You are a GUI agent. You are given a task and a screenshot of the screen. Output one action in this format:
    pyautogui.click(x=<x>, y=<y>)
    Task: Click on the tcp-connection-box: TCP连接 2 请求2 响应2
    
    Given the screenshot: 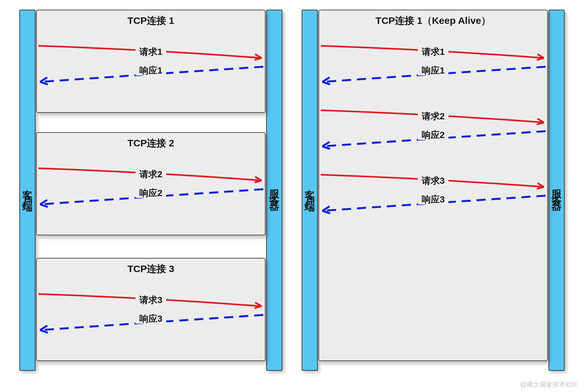 What is the action you would take?
    pyautogui.click(x=151, y=184)
    